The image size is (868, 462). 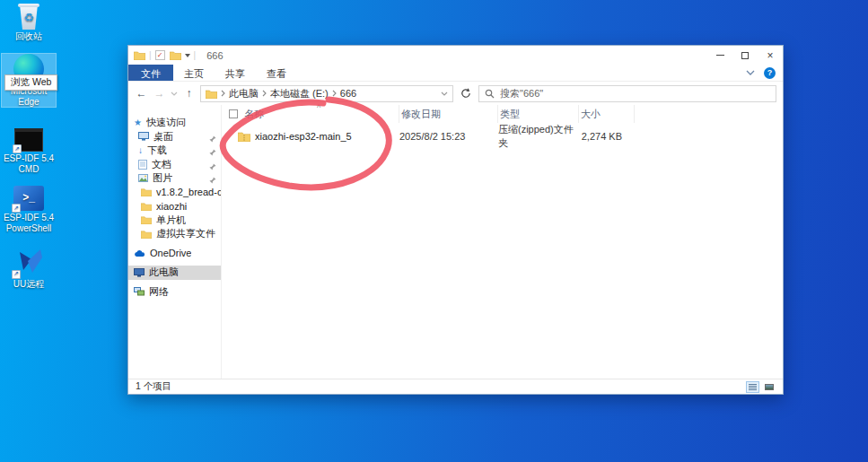 I want to click on tab-share: 共享, so click(x=235, y=73).